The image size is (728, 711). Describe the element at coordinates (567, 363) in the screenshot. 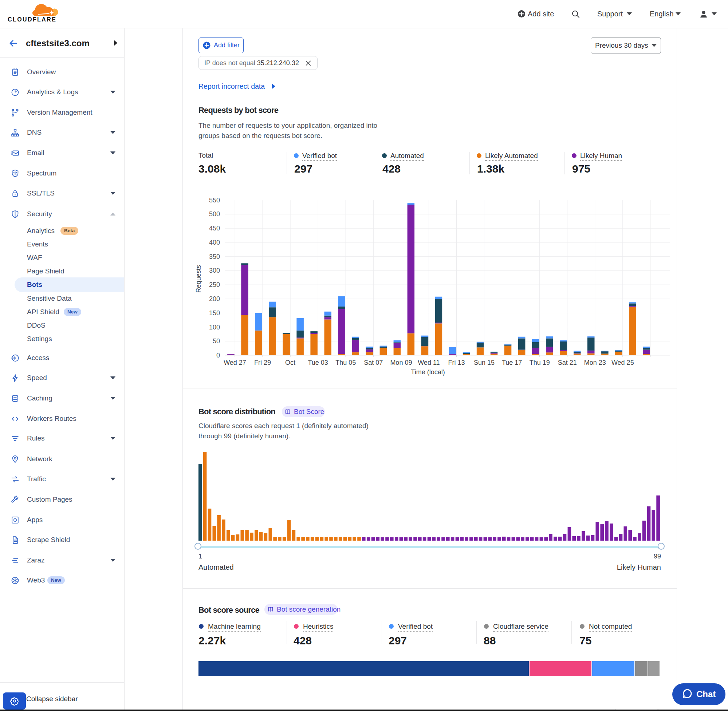

I see `svg-text: Sat 21` at that location.